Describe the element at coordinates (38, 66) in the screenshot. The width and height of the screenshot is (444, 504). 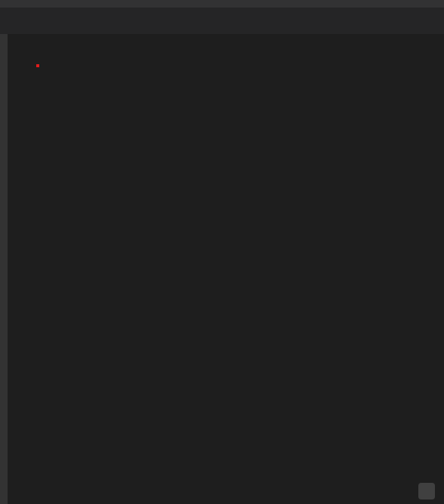
I see `highlight-rectangle` at that location.